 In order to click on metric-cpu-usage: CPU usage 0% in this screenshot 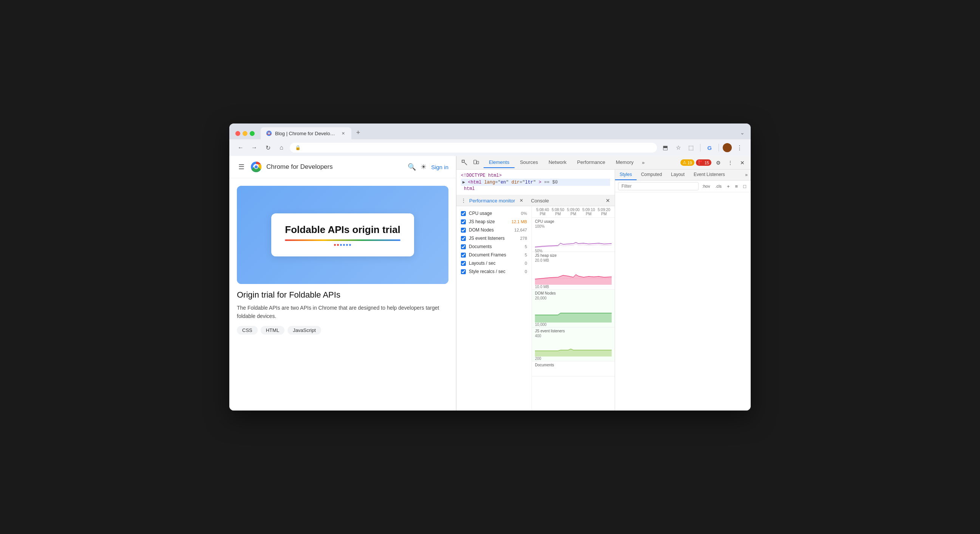, I will do `click(494, 213)`.